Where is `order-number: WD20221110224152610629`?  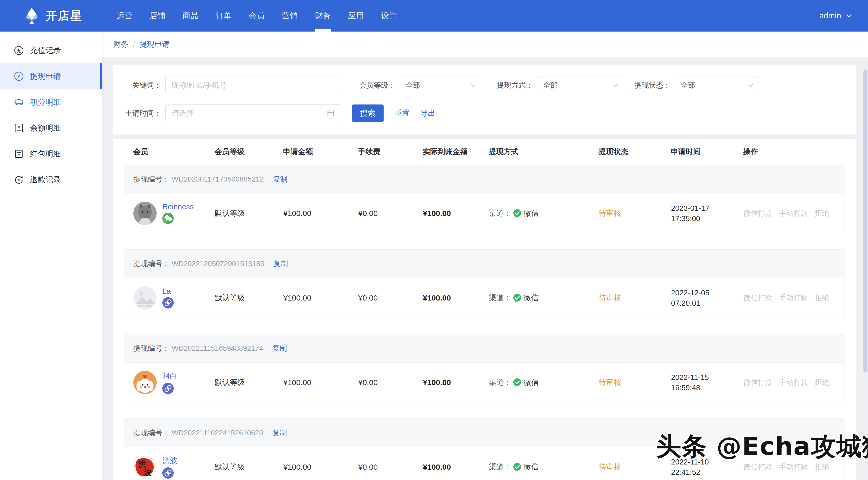 order-number: WD20221110224152610629 is located at coordinates (217, 433).